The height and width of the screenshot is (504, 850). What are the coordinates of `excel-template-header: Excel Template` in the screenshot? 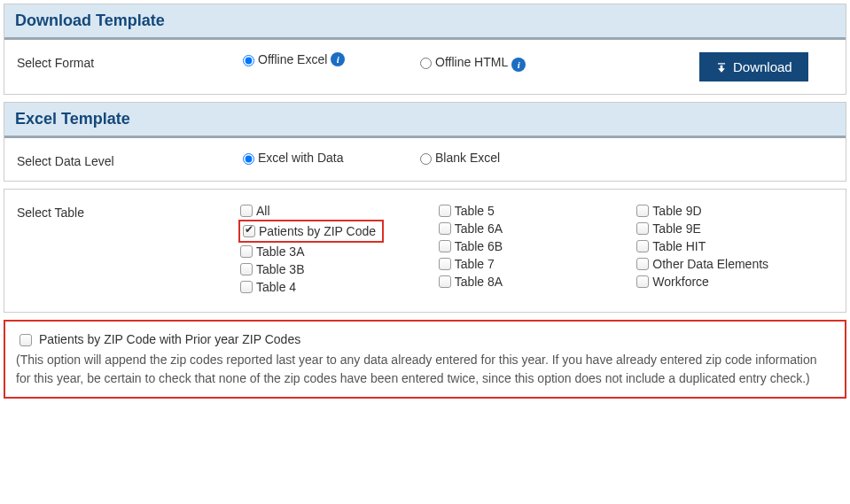 It's located at (425, 120).